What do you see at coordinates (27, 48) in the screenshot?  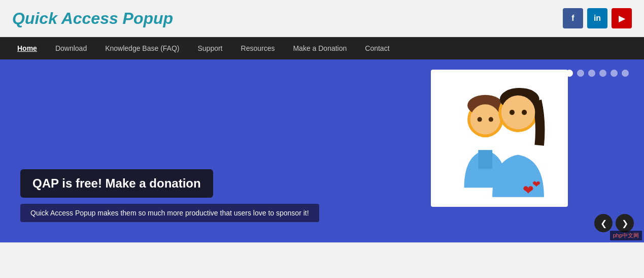 I see `nav-item-home: Home` at bounding box center [27, 48].